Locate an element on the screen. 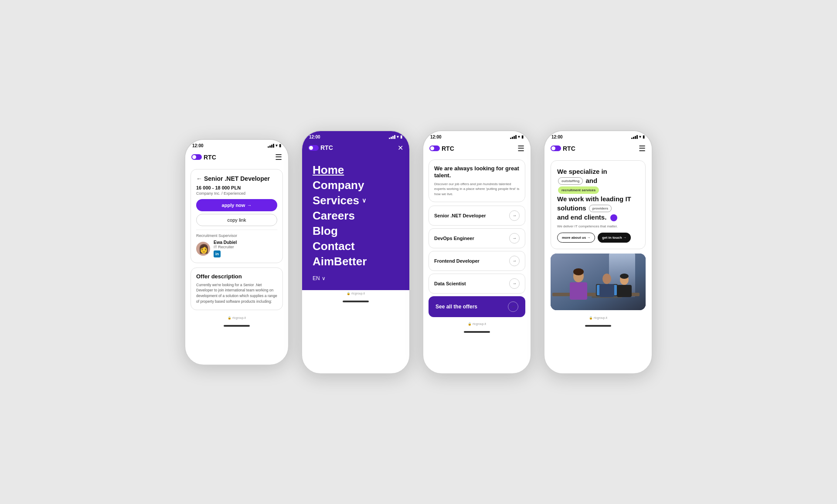  linkedin-icon: in is located at coordinates (217, 254).